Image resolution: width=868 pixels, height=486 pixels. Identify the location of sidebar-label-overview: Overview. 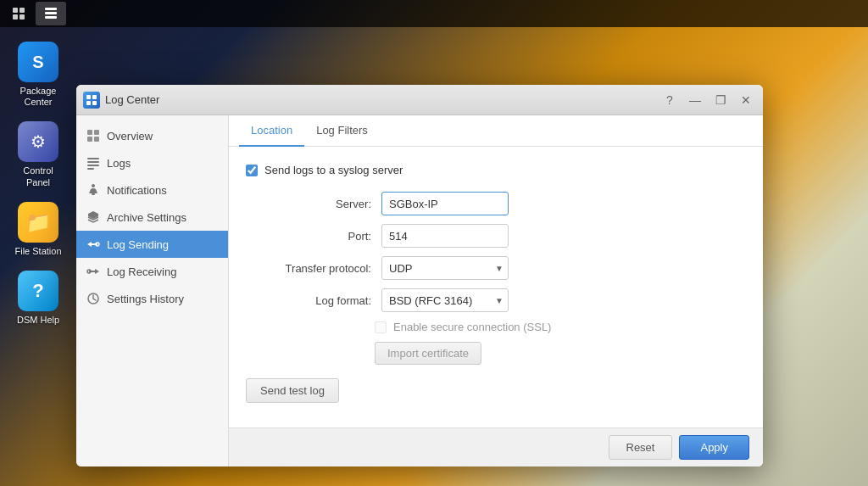
(130, 136).